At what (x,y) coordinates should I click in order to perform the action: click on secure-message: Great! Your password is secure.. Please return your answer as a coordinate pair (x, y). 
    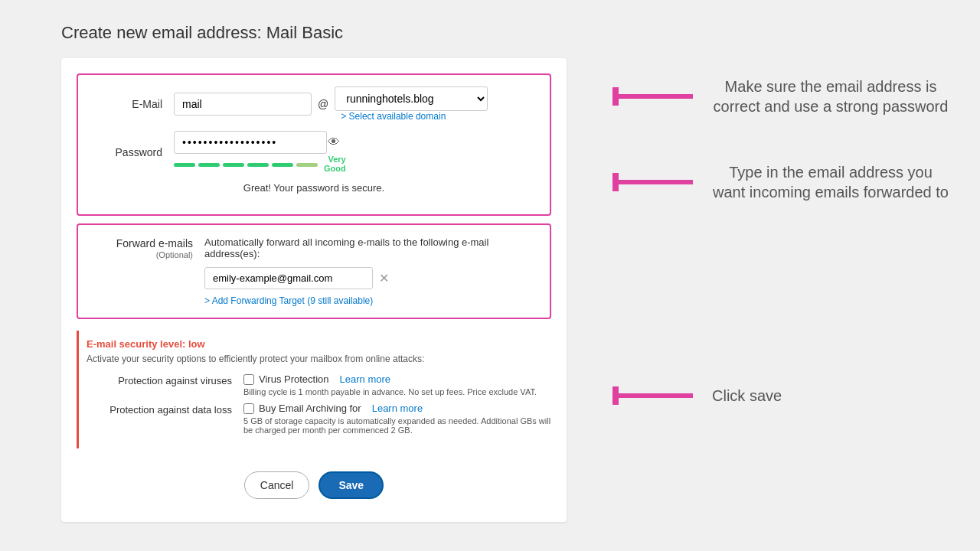
    Looking at the image, I should click on (314, 188).